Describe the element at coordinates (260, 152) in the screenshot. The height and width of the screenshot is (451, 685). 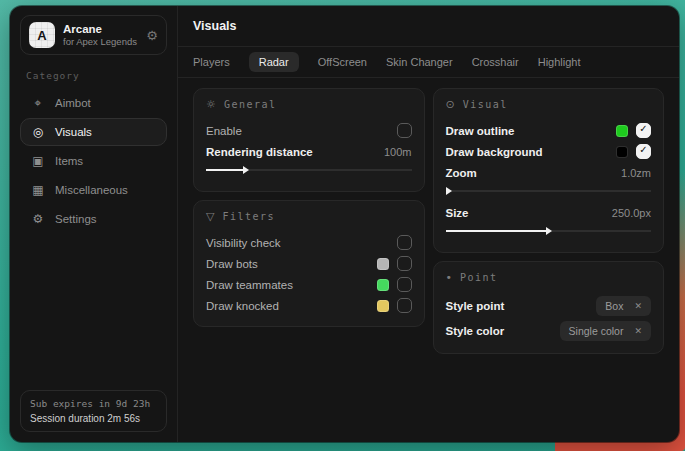
I see `rendering-distance-label: Rendering distance` at that location.